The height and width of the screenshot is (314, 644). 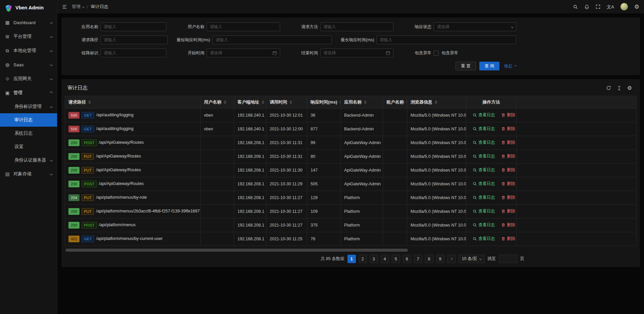 I want to click on app-name-input, so click(x=133, y=27).